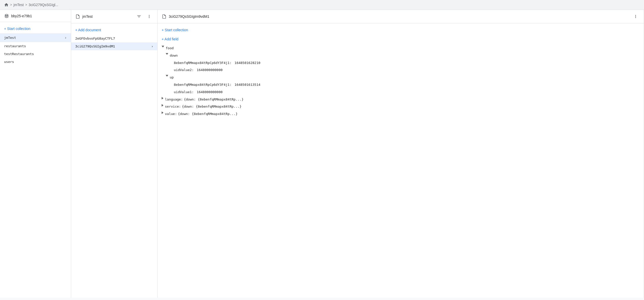 This screenshot has width=644, height=300. Describe the element at coordinates (322, 5) in the screenshot. I see `breadcrumb-bar: > jmTest > 3ciG279QsSGIgl...` at that location.